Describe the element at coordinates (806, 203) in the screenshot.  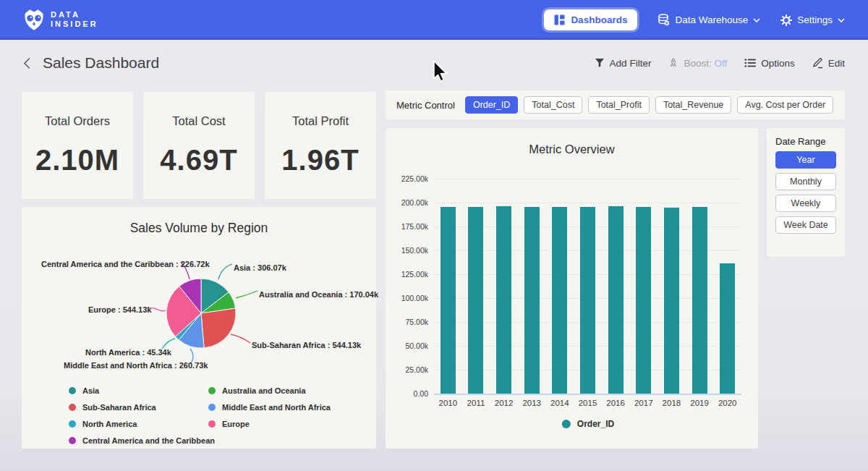
I see `date-range-button-weekly: Weekly` at that location.